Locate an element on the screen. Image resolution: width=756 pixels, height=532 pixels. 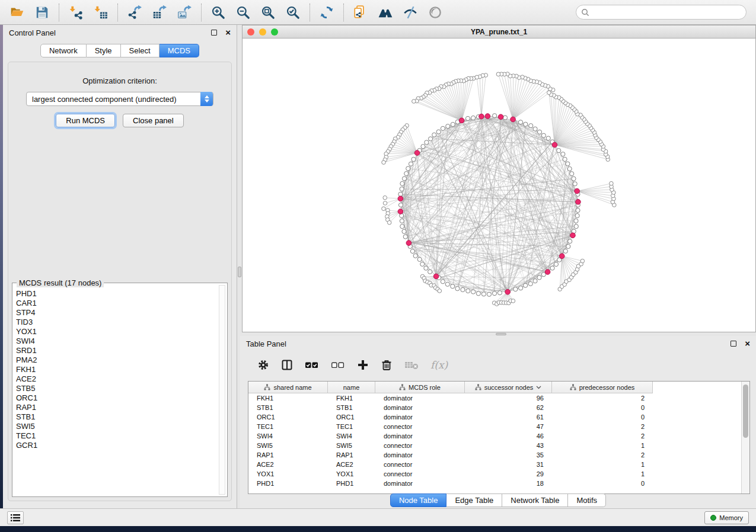
network-window-titlebar: YPA_prune.txt_1 is located at coordinates (499, 32).